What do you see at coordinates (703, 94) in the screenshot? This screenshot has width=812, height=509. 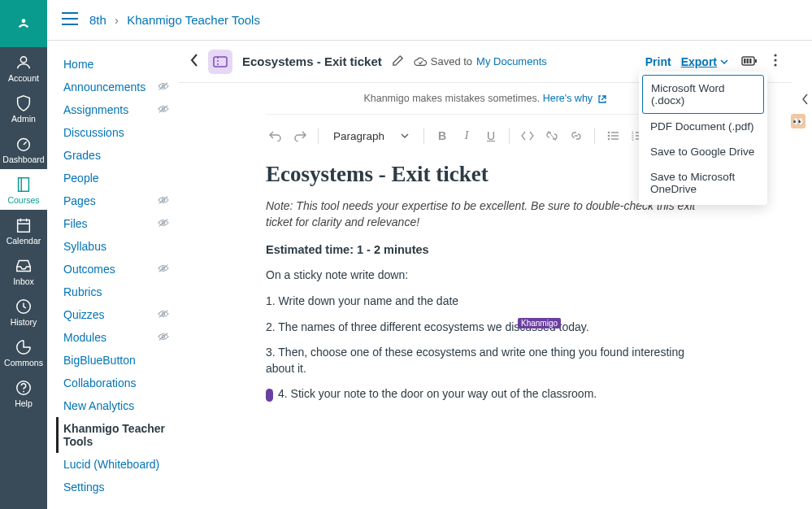 I see `export-option-docx: Microsoft Word (.docx)` at bounding box center [703, 94].